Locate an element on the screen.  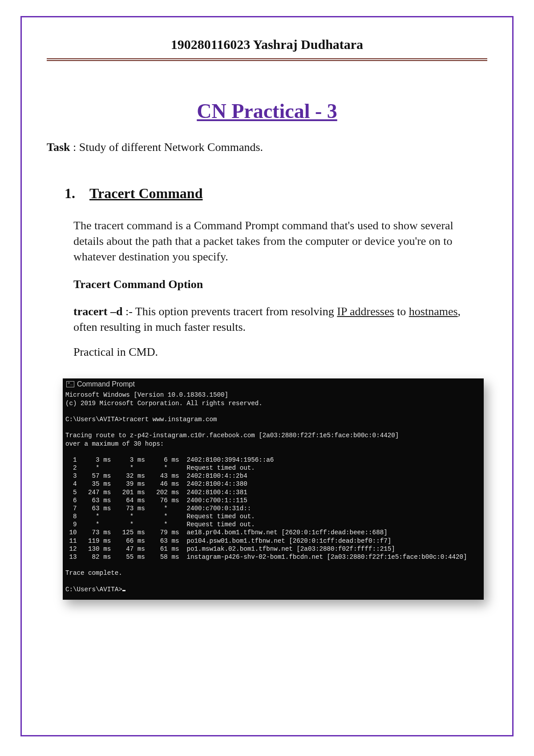
document-title: CN Practical - 3 is located at coordinates (267, 111).